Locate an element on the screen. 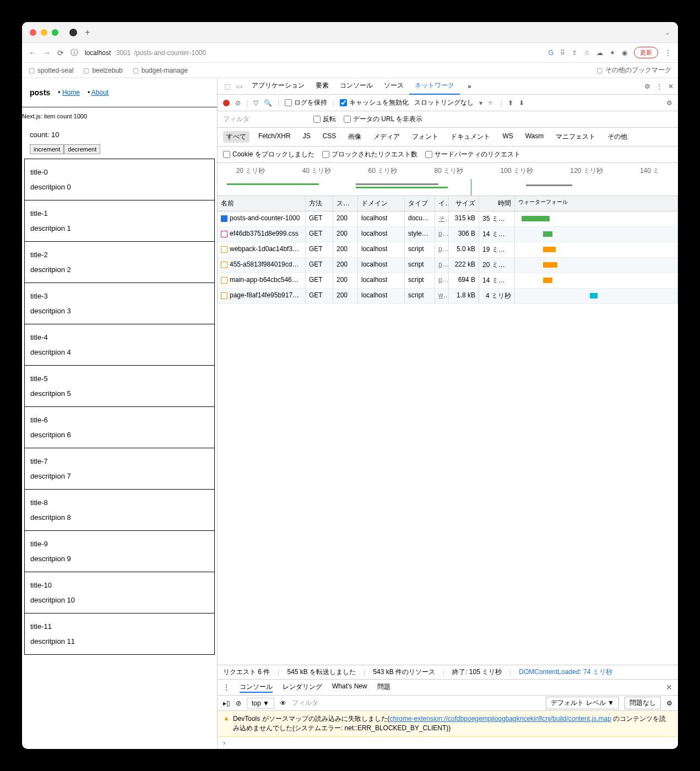 The width and height of the screenshot is (700, 771). increment-button: increment is located at coordinates (47, 149).